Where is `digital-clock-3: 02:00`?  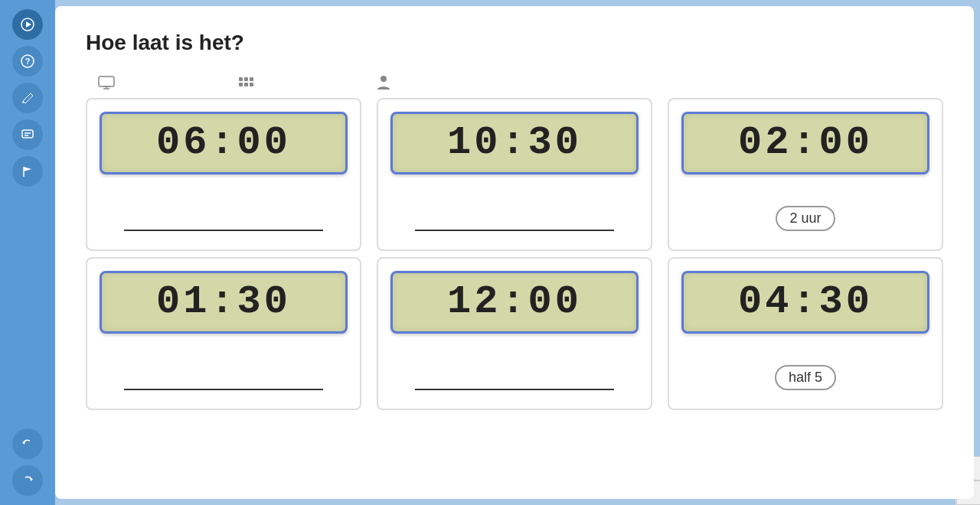
digital-clock-3: 02:00 is located at coordinates (805, 143).